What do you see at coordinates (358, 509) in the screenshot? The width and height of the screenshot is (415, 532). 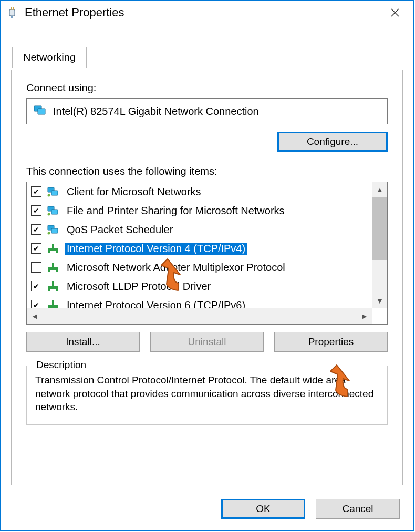 I see `cancel-button: Cancel` at bounding box center [358, 509].